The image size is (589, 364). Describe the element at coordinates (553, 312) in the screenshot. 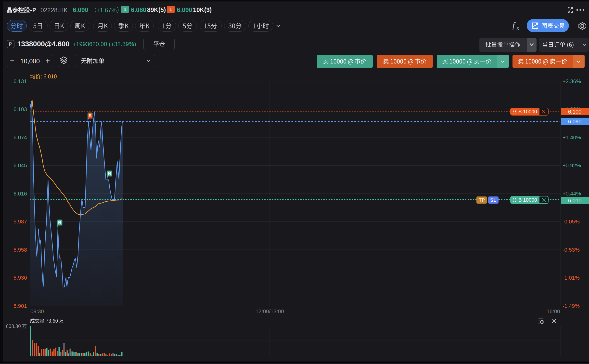

I see `svg-text: 16:00` at that location.